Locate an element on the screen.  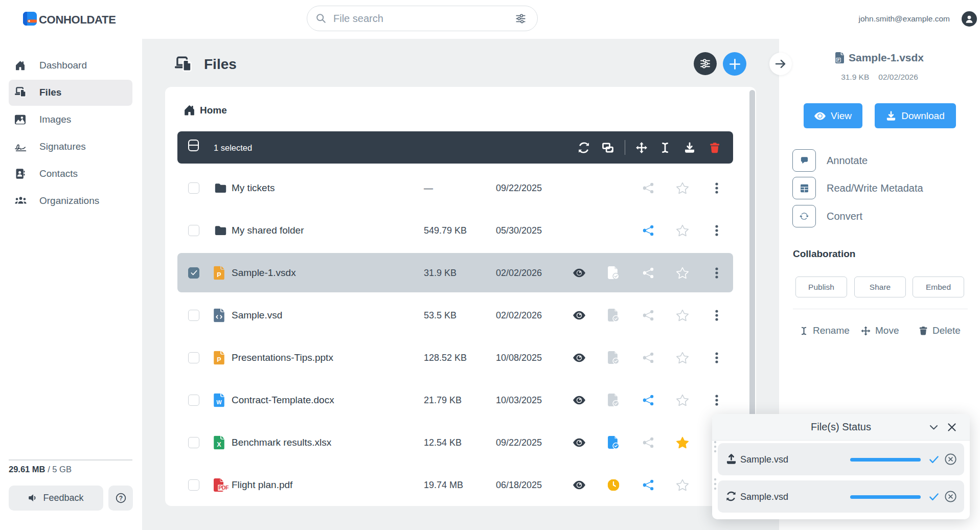
svg-text: PDF is located at coordinates (224, 487).